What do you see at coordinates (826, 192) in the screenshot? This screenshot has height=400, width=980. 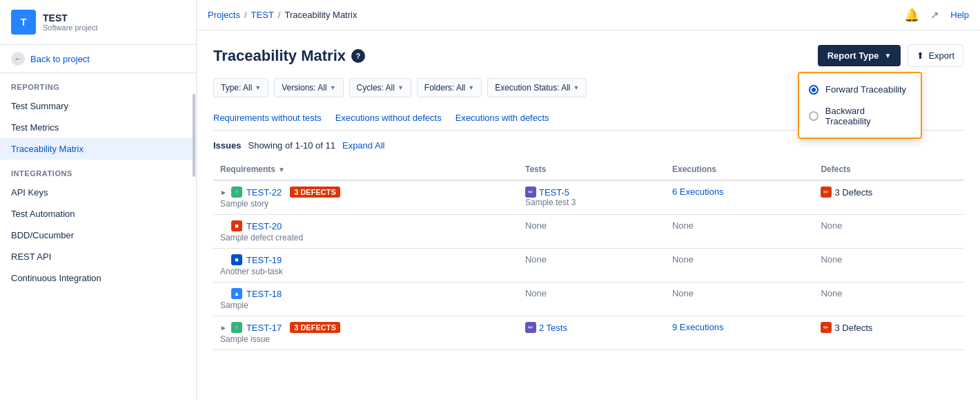 I see `defect-icon-22: ✏` at bounding box center [826, 192].